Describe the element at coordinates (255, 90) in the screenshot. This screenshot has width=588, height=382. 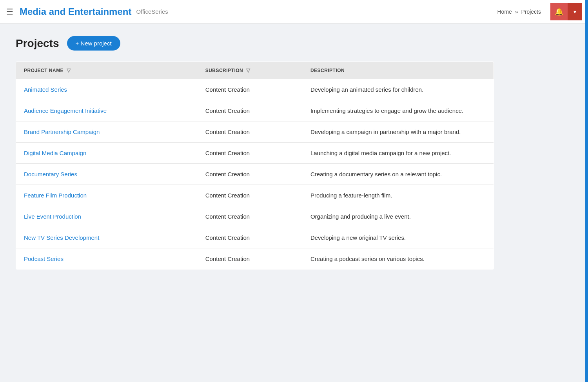
I see `table-row: Animated SeriesContent CreationDevelopin…` at that location.